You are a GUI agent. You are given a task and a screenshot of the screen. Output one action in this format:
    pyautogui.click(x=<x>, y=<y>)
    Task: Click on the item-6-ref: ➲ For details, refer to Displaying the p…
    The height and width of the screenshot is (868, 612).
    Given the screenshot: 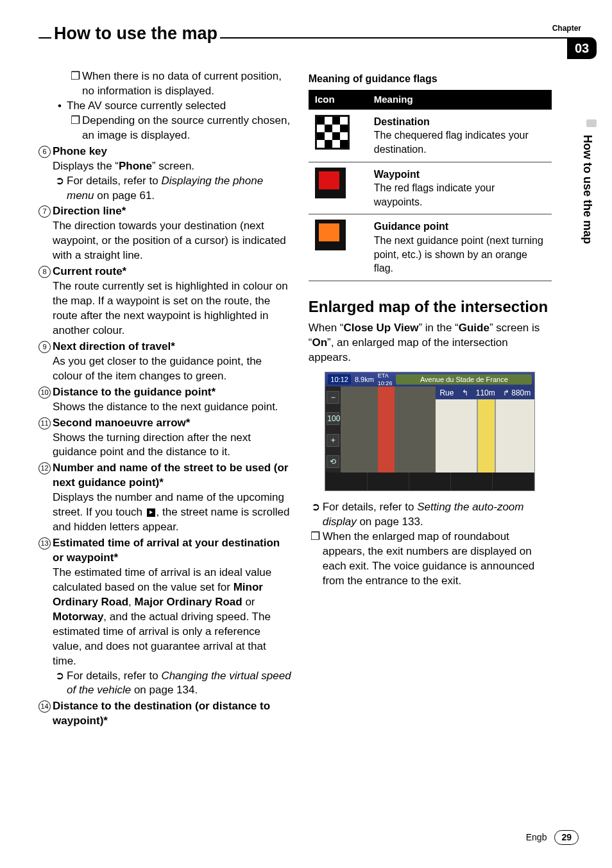 What is the action you would take?
    pyautogui.click(x=172, y=189)
    